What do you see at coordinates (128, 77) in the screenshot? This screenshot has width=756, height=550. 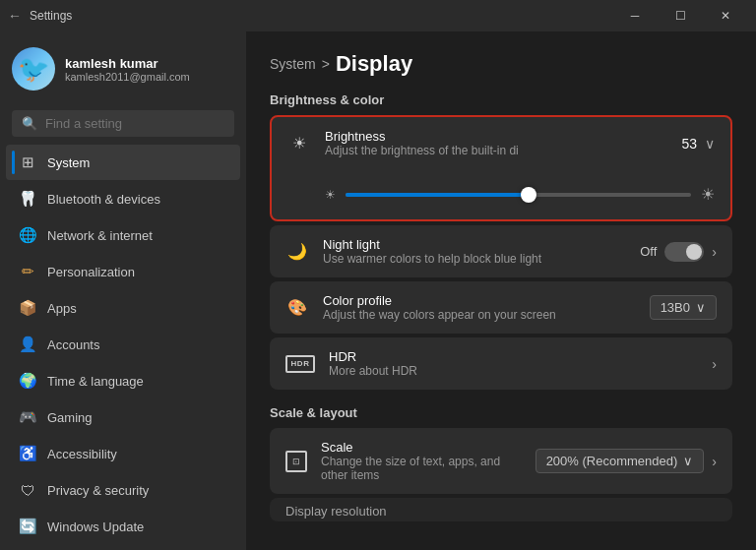 I see `user-email: kamlesh2011@gmail.com` at bounding box center [128, 77].